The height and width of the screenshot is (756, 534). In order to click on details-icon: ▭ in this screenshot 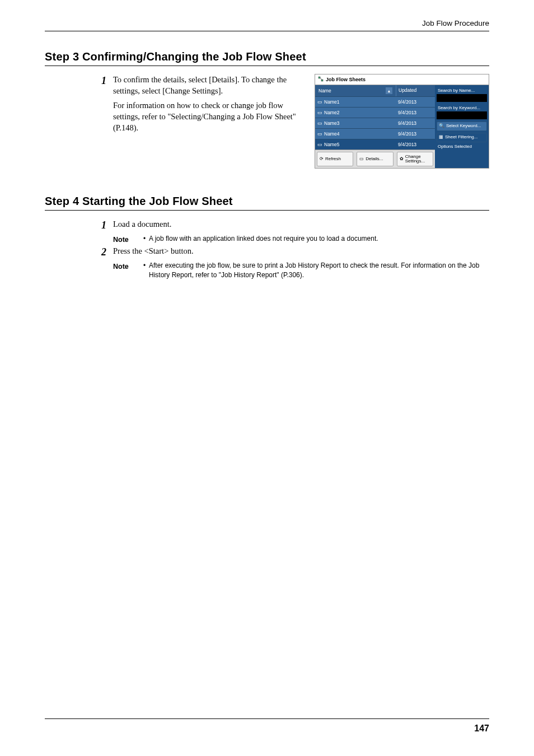, I will do `click(362, 159)`.